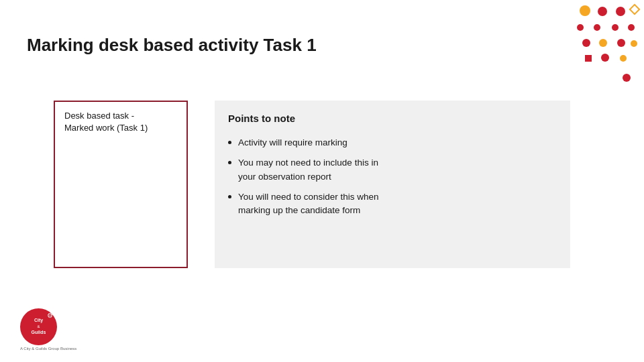  What do you see at coordinates (392, 204) in the screenshot?
I see `bullet-item-3: You will need to consider this whenmarki…` at bounding box center [392, 204].